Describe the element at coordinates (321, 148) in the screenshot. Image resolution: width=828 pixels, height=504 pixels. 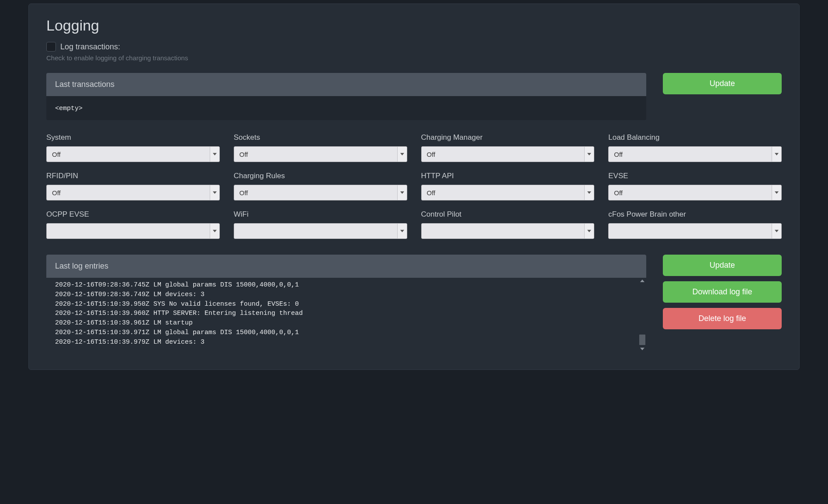
I see `log-level-field: SocketsOff` at that location.